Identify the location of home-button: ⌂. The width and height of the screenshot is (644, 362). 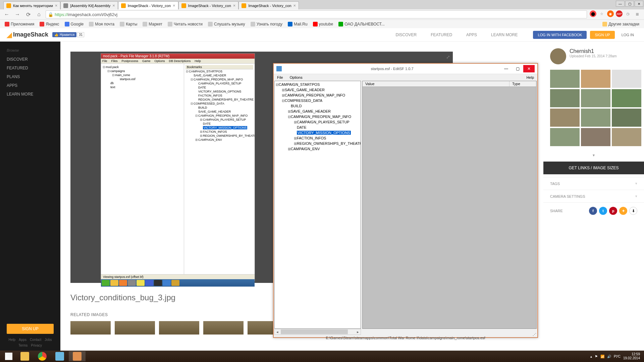
(39, 14).